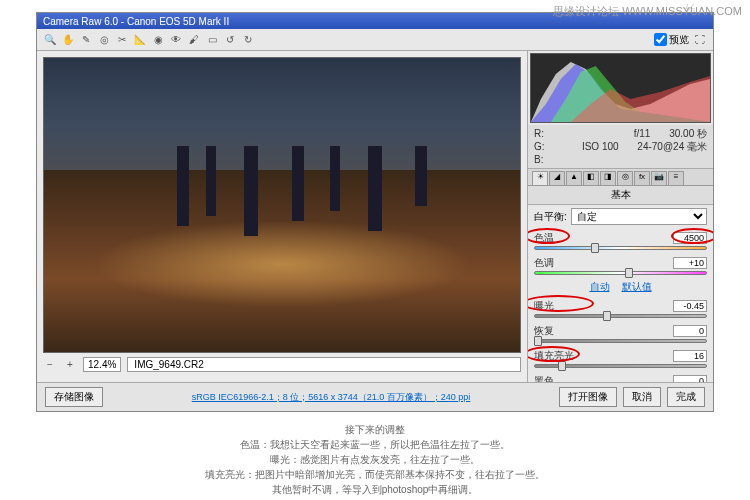  I want to click on spot-icon: ◉, so click(158, 40).